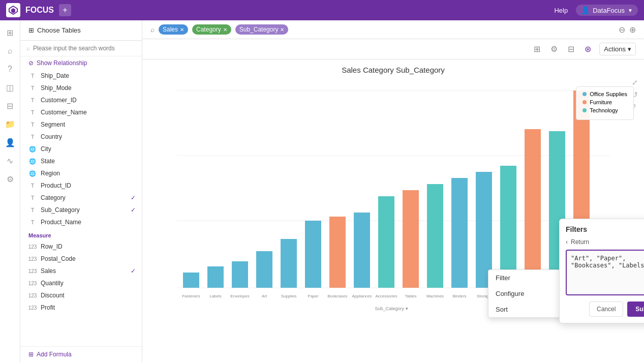 This screenshot has width=644, height=362. Describe the element at coordinates (81, 76) in the screenshot. I see `field-ship-date: T Ship_Date` at that location.